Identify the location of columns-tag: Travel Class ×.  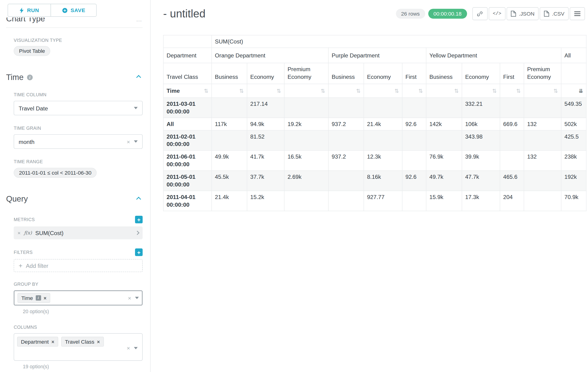
(82, 341).